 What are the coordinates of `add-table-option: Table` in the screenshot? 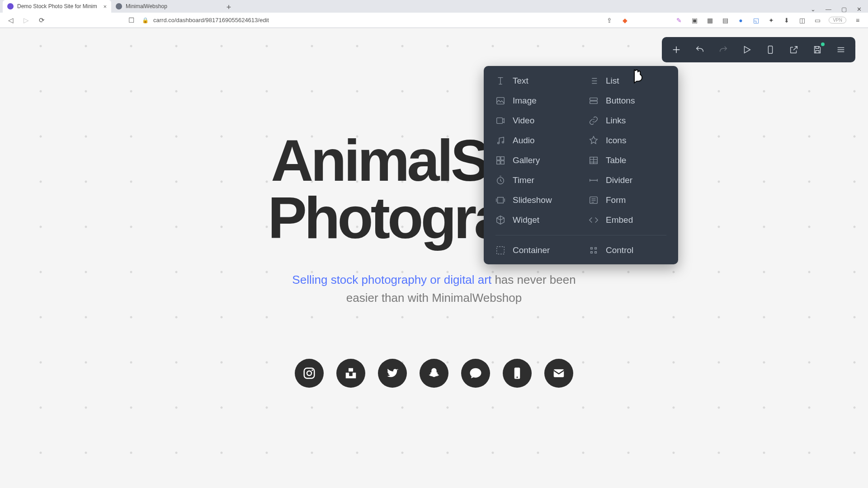 It's located at (627, 160).